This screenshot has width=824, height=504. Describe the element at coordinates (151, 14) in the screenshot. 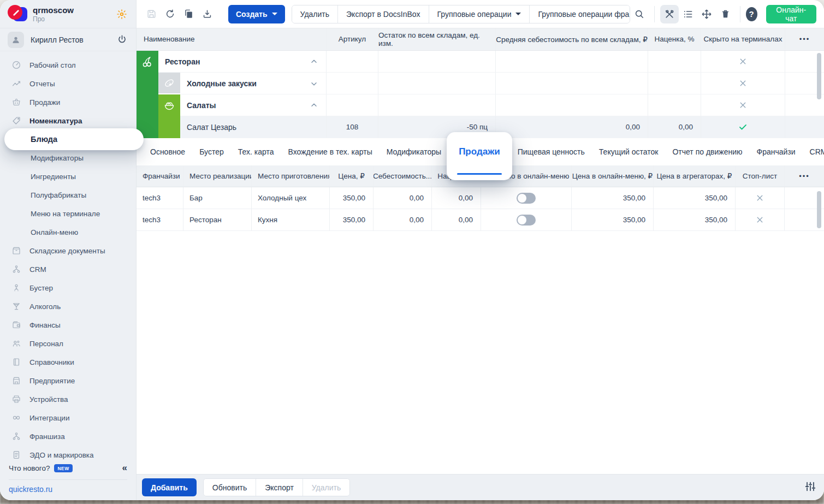

I see `save-icon` at that location.